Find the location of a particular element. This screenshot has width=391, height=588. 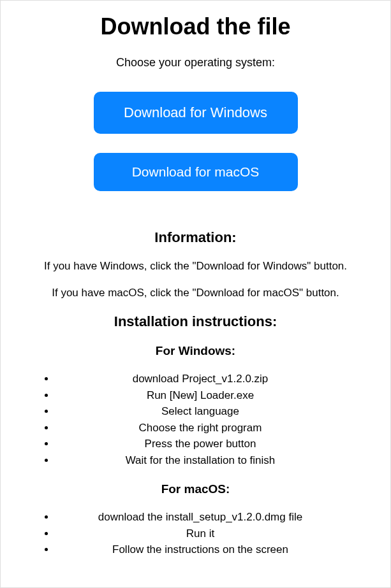

macos-steps-list: download the install_setup_v1.2.0.dmg fi… is located at coordinates (196, 534).